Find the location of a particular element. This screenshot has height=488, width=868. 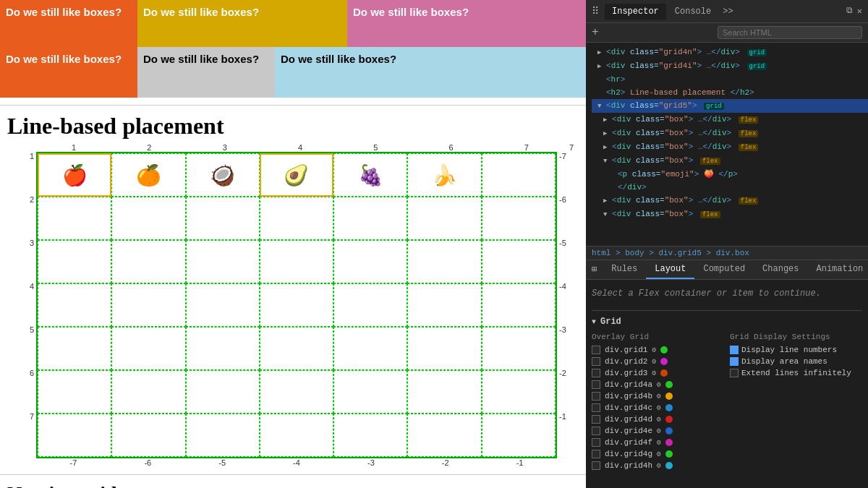

checkbox-grid4f is located at coordinates (596, 442).